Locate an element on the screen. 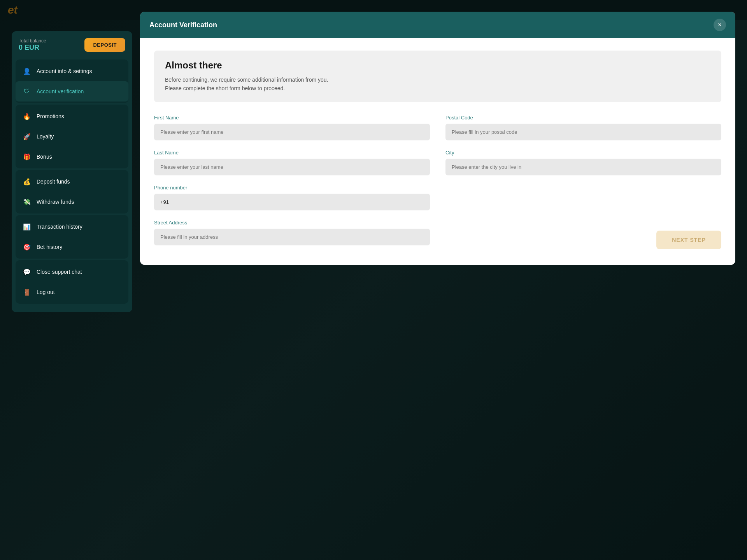 This screenshot has height=560, width=747. sidebar-item-account-verification: 🛡 Account verification is located at coordinates (72, 91).